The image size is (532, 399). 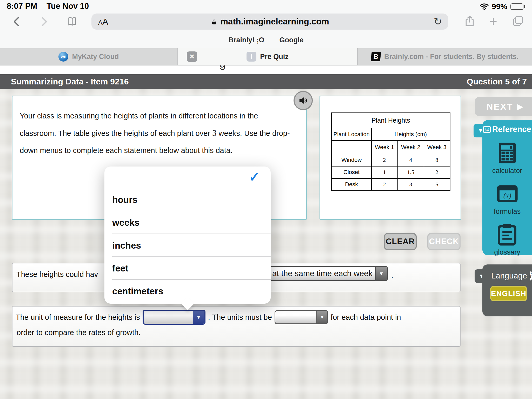 What do you see at coordinates (531, 276) in the screenshot?
I see `info-icon: i` at bounding box center [531, 276].